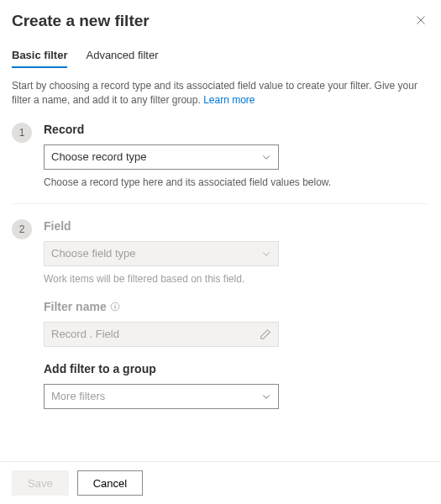  Describe the element at coordinates (161, 254) in the screenshot. I see `field-type-dropdown: Choose field type` at that location.